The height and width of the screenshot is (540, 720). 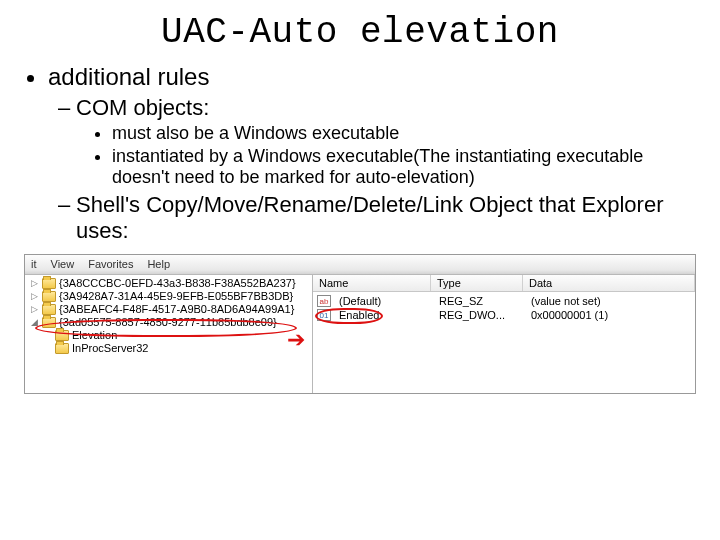 I want to click on menu-item: View, so click(x=63, y=264).